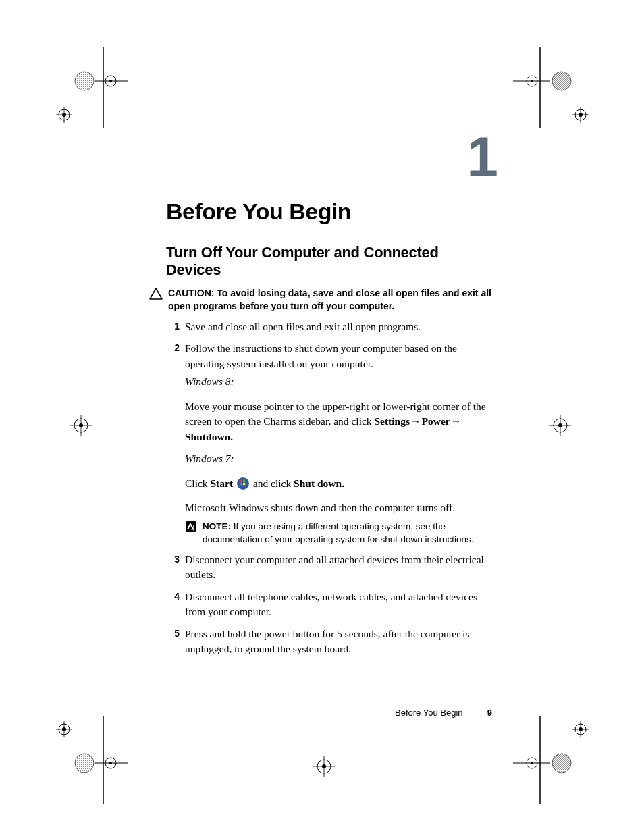 The height and width of the screenshot is (834, 644). I want to click on crop-mark-bottom-right, so click(554, 756).